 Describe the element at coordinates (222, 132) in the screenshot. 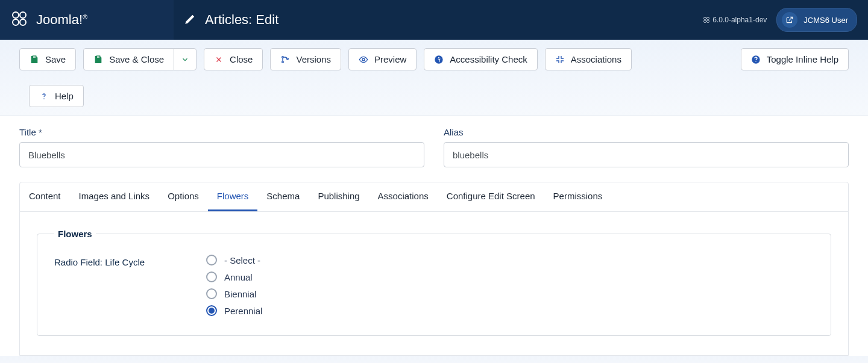

I see `title-label: Title *` at that location.